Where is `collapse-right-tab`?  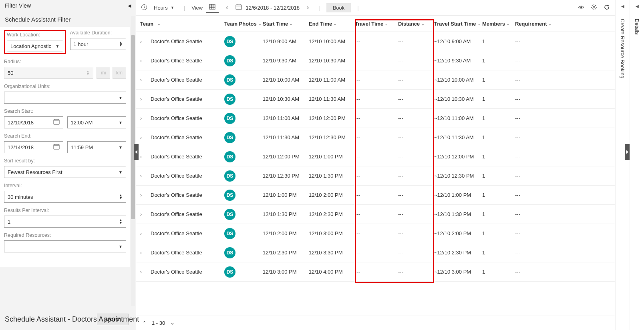
collapse-right-tab is located at coordinates (627, 152).